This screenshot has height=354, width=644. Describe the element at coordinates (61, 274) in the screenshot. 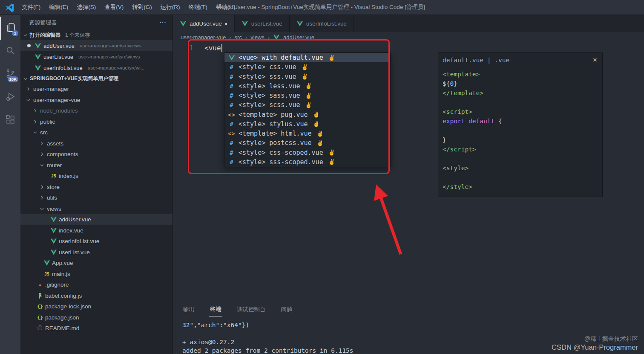

I see `tree-item-label: main.js` at that location.